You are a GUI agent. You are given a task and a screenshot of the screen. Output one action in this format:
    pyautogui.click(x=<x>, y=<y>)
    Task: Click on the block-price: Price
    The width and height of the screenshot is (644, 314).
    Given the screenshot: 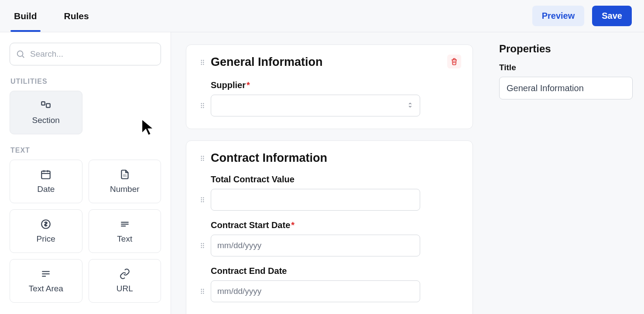 What is the action you would take?
    pyautogui.click(x=46, y=231)
    